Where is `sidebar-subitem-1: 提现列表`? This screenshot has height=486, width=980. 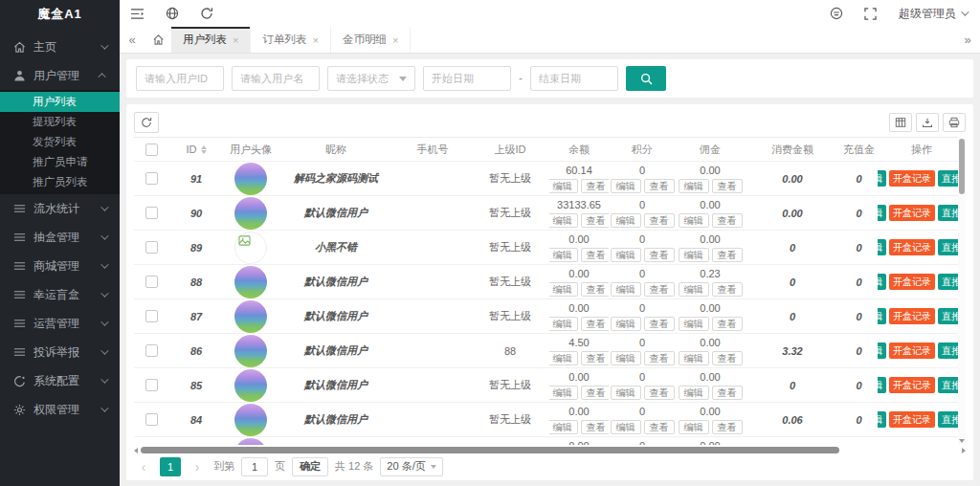 sidebar-subitem-1: 提现列表 is located at coordinates (59, 122).